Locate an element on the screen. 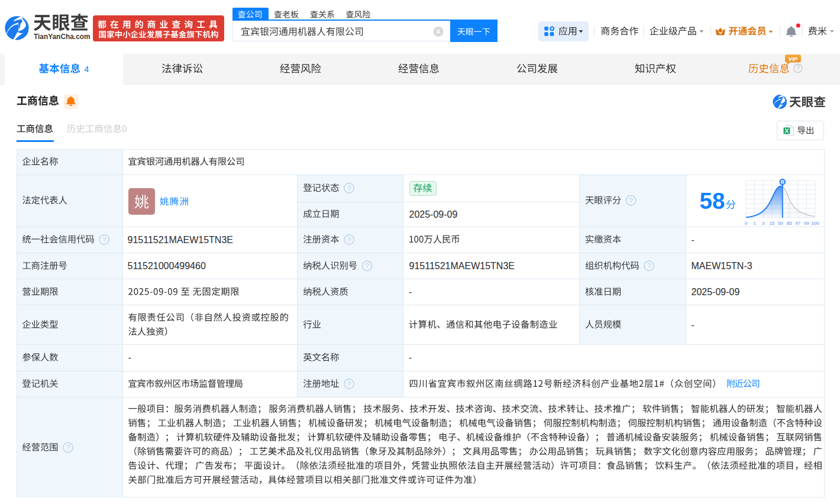  svg-text: VIP is located at coordinates (793, 59).